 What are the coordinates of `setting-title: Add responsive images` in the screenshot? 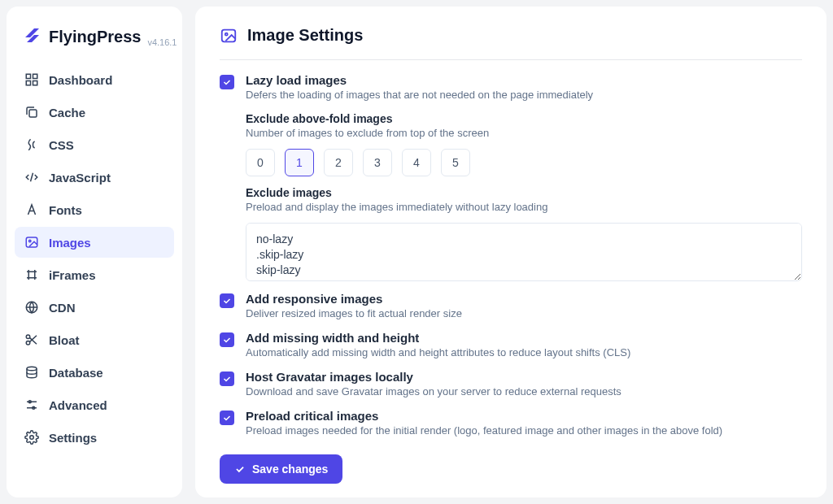 It's located at (524, 299).